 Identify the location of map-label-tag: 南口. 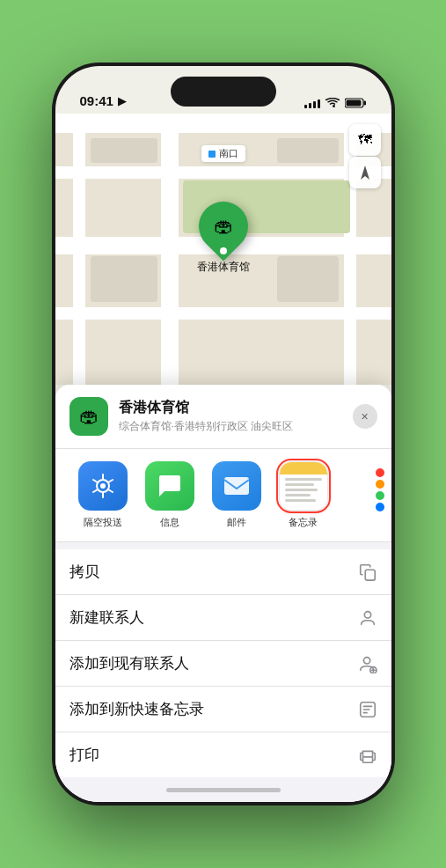
(223, 153).